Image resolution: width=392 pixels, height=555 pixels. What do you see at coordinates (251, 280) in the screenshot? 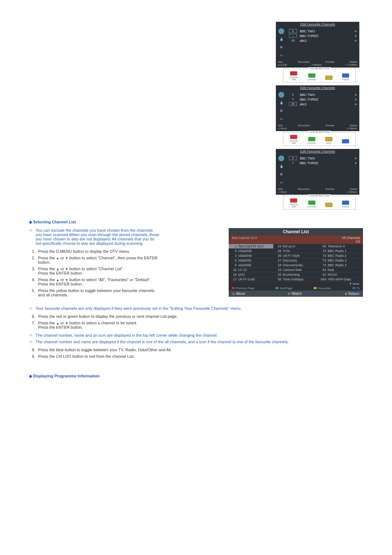
I see `channel-item: 17UKTV Gold` at bounding box center [251, 280].